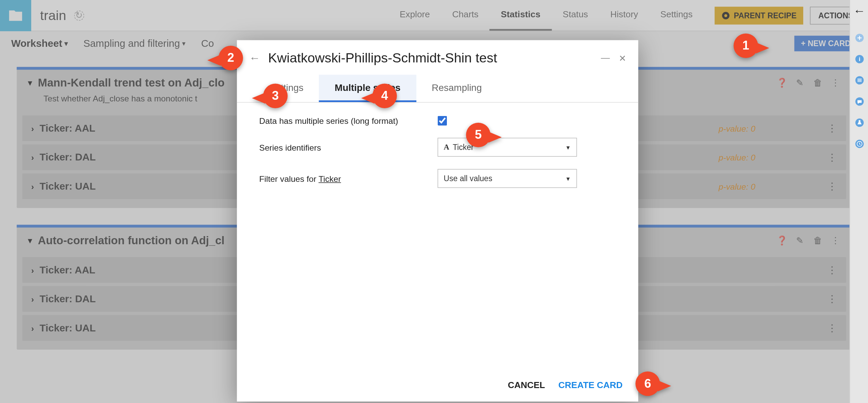  Describe the element at coordinates (442, 121) in the screenshot. I see `multi-series-checkbox` at that location.